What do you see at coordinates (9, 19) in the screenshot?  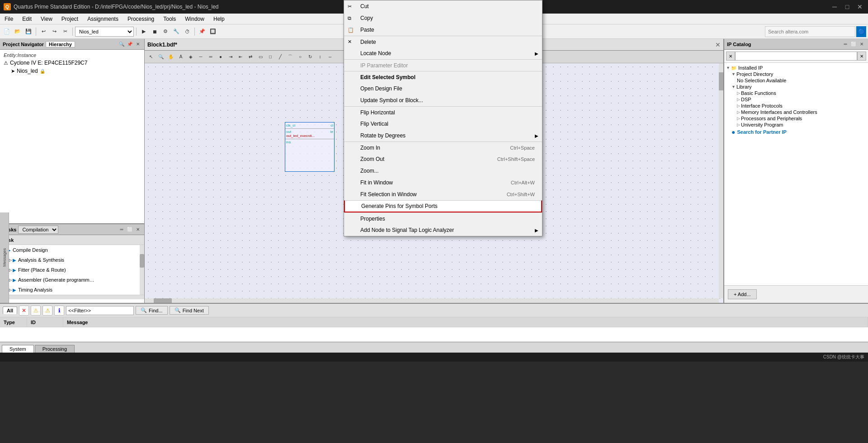 I see `menu-file: File` at bounding box center [9, 19].